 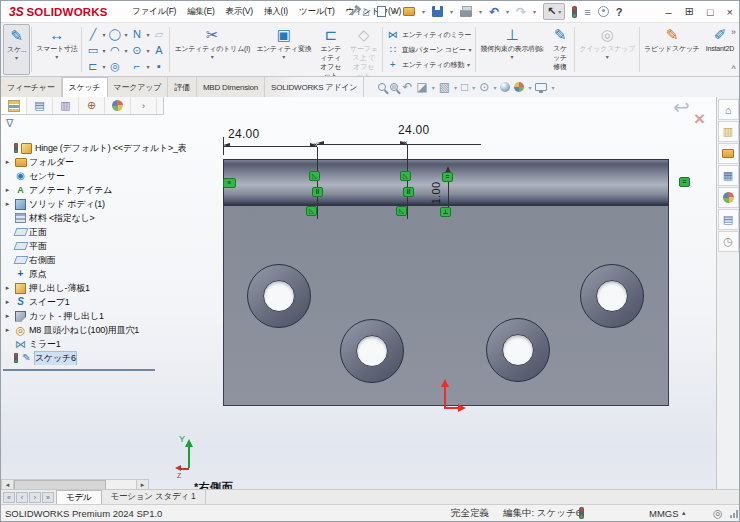 I want to click on tab-sketch: スケッチ, so click(x=85, y=87).